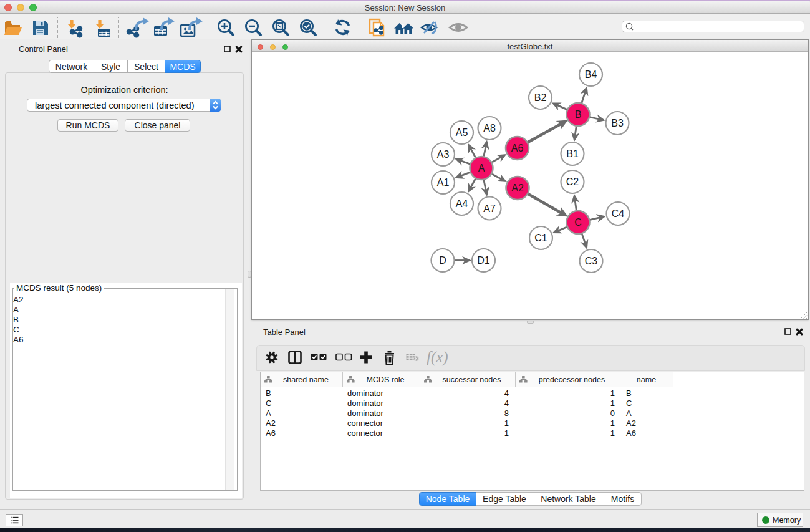 This screenshot has width=810, height=532. I want to click on svg-text: A7, so click(489, 208).